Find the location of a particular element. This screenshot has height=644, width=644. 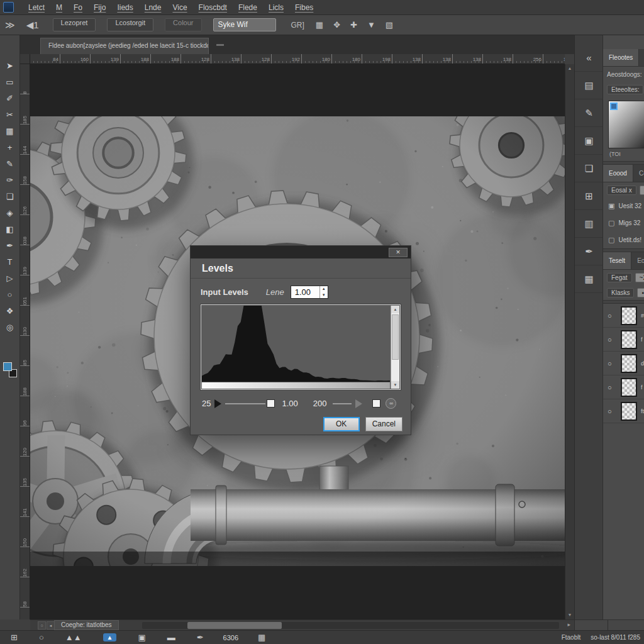

preset-button-3: Colour is located at coordinates (183, 25).